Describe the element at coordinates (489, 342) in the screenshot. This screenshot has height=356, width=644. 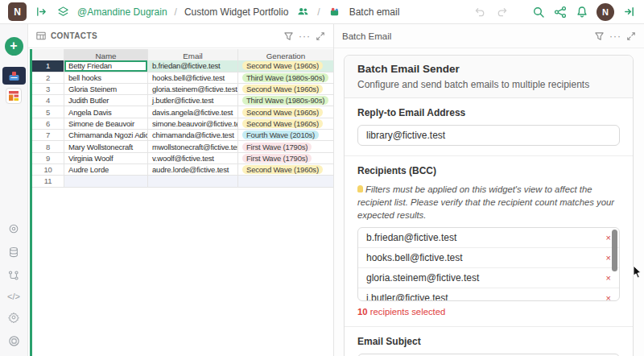
I see `subject-label: Email Subject` at that location.